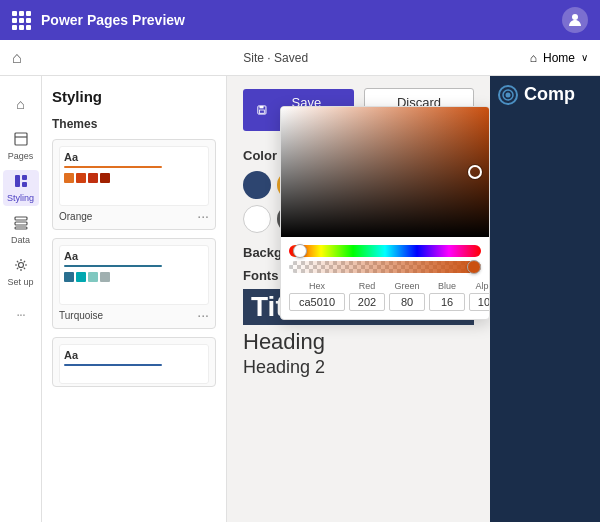 The image size is (600, 522). What do you see at coordinates (203, 216) in the screenshot?
I see `theme-more-orange: ···` at bounding box center [203, 216].